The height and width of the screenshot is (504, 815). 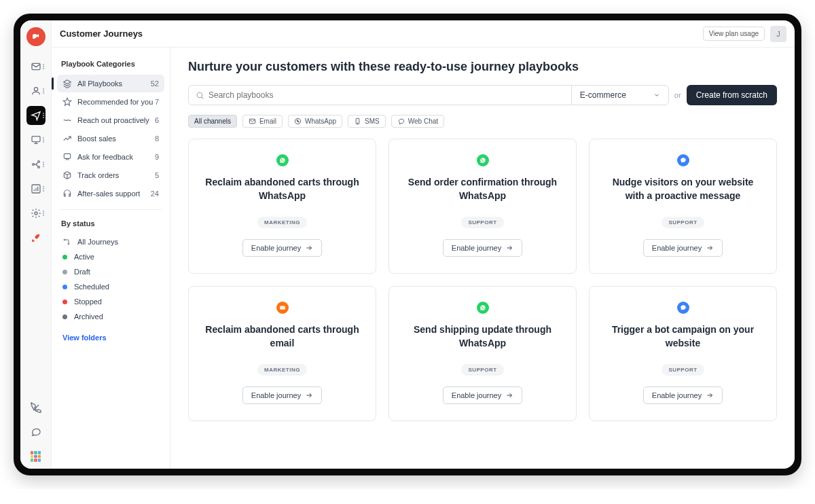 I want to click on category-count: 9, so click(x=157, y=157).